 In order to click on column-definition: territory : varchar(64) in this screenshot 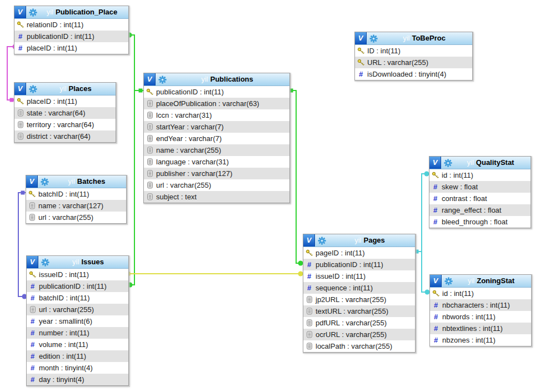, I will do `click(60, 124)`.